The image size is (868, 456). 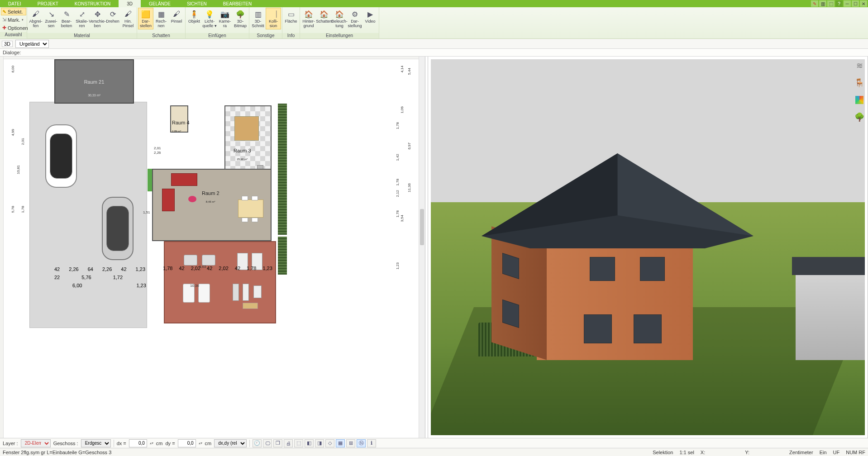 I want to click on tab-projekt: PROJEKT, so click(x=48, y=4).